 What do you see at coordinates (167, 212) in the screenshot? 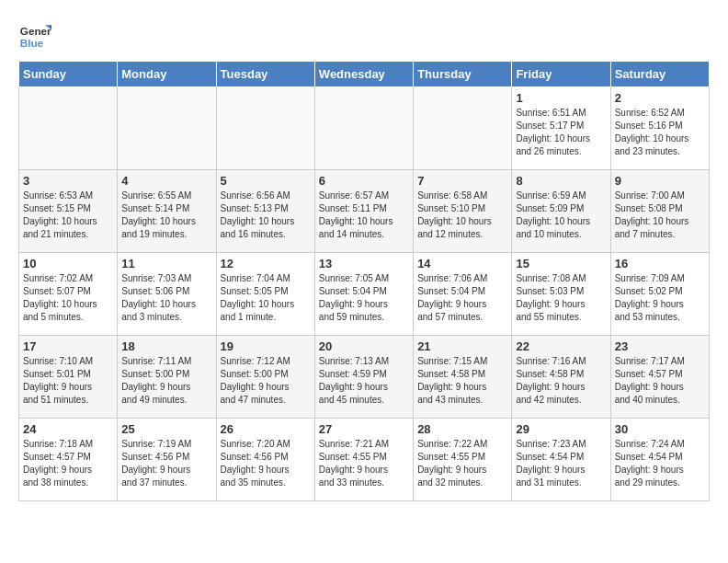
I see `calendar-cell: 4Sunrise: 6:55 AM Sunset: 5:14 PM Daylig…` at bounding box center [167, 212].